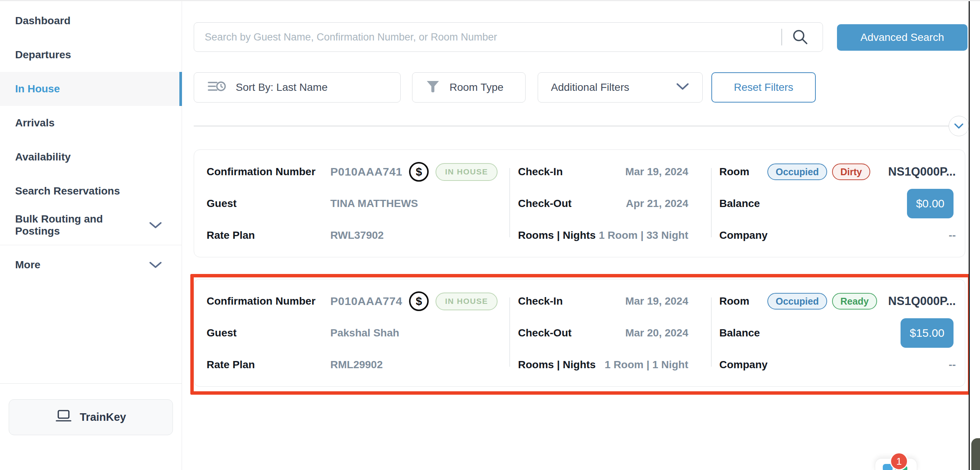 The width and height of the screenshot is (980, 470). Describe the element at coordinates (43, 55) in the screenshot. I see `sidebar-item-label: Departures` at that location.